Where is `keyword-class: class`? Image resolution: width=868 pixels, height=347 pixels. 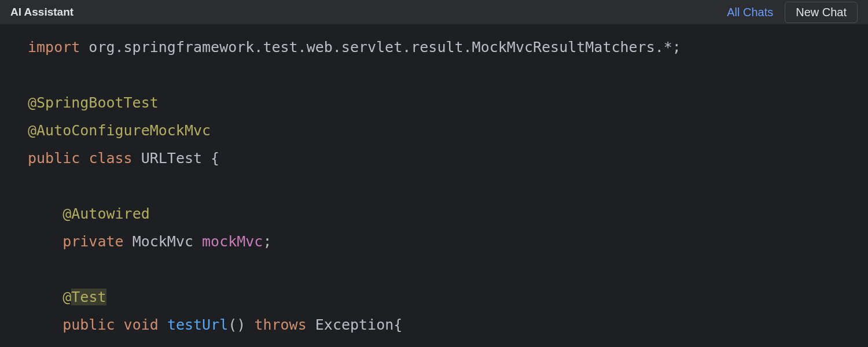 keyword-class: class is located at coordinates (110, 158).